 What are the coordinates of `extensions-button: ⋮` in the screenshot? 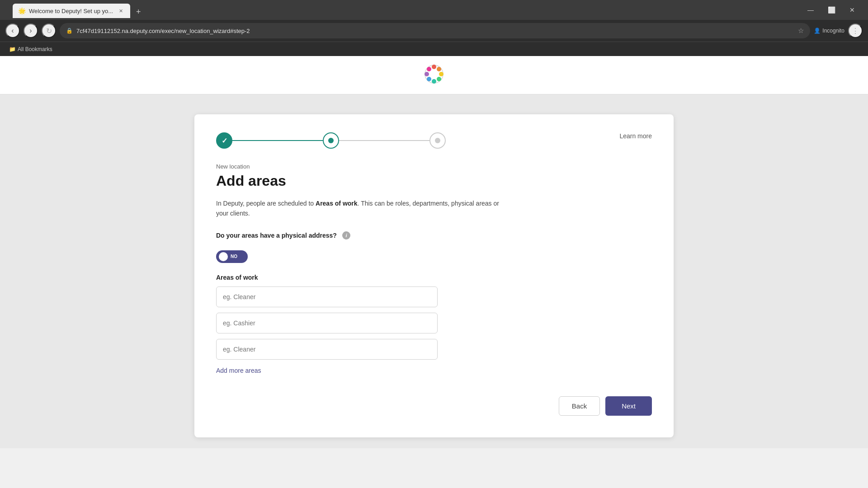 It's located at (855, 31).